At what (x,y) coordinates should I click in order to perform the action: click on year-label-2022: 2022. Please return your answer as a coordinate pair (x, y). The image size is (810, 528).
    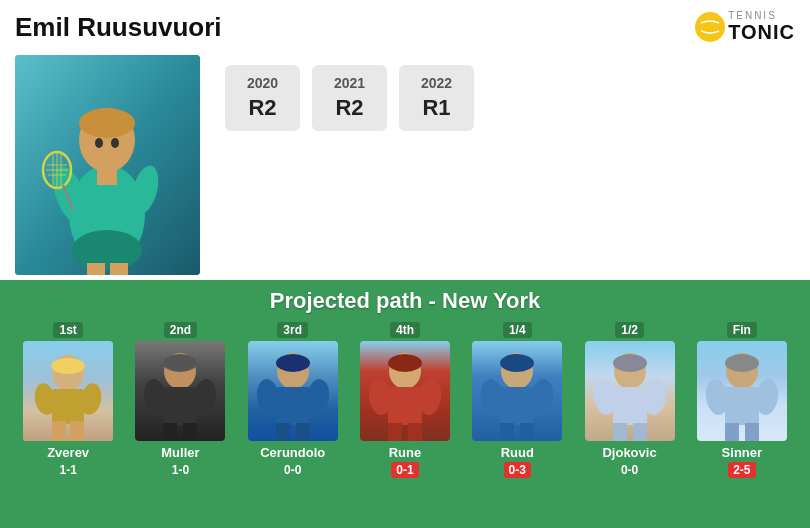
    Looking at the image, I should click on (436, 83).